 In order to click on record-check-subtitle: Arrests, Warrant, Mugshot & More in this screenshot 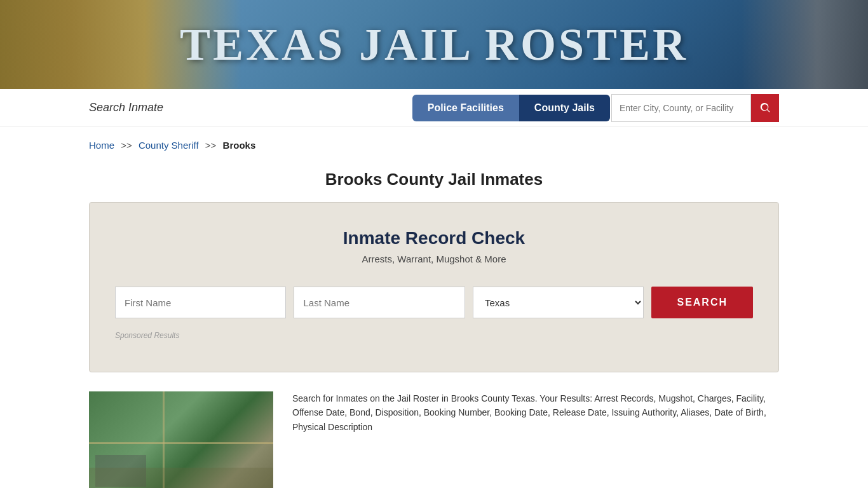, I will do `click(434, 259)`.